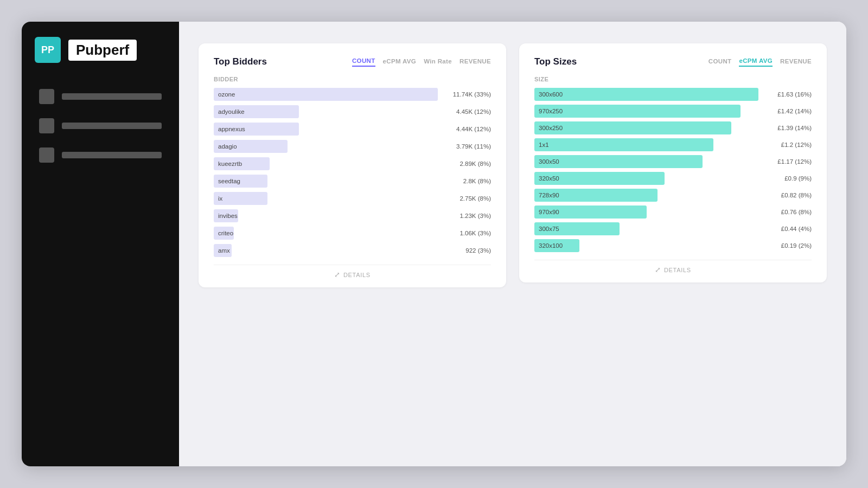 This screenshot has width=868, height=488. Describe the element at coordinates (673, 212) in the screenshot. I see `table-row: 970x90 £0.76 (8%)` at that location.